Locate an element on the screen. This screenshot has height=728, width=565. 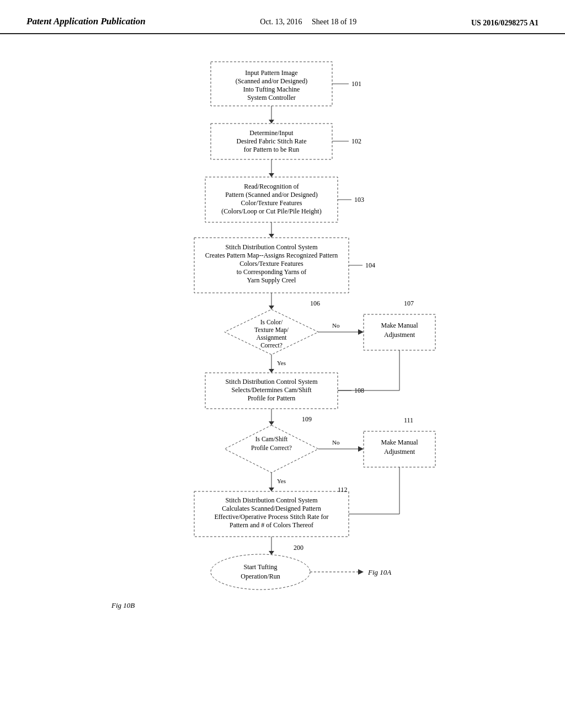
svg-text: 107 is located at coordinates (409, 303).